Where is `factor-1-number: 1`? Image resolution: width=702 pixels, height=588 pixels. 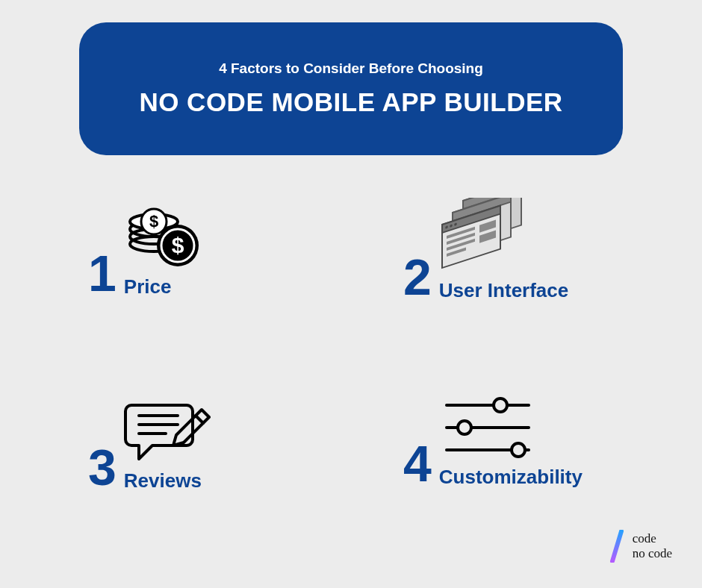
factor-1-number: 1 is located at coordinates (102, 273).